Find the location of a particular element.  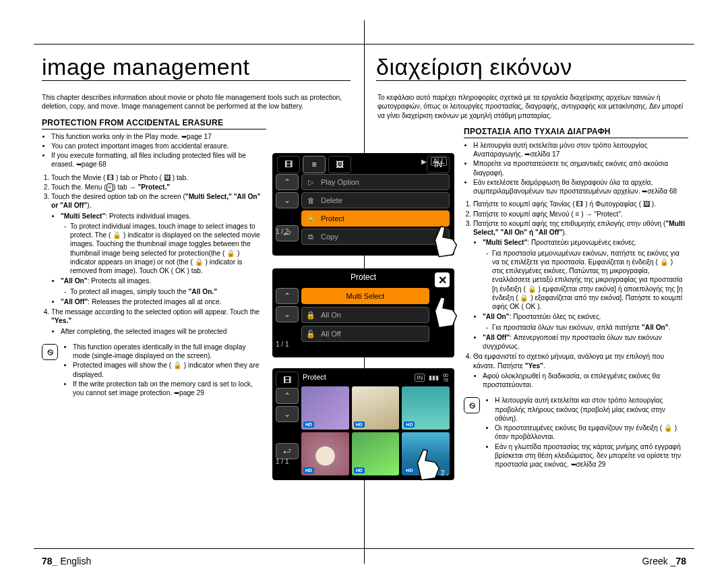

list-item: Touch the. Menu (≡) tab → "Protect." is located at coordinates (158, 187).